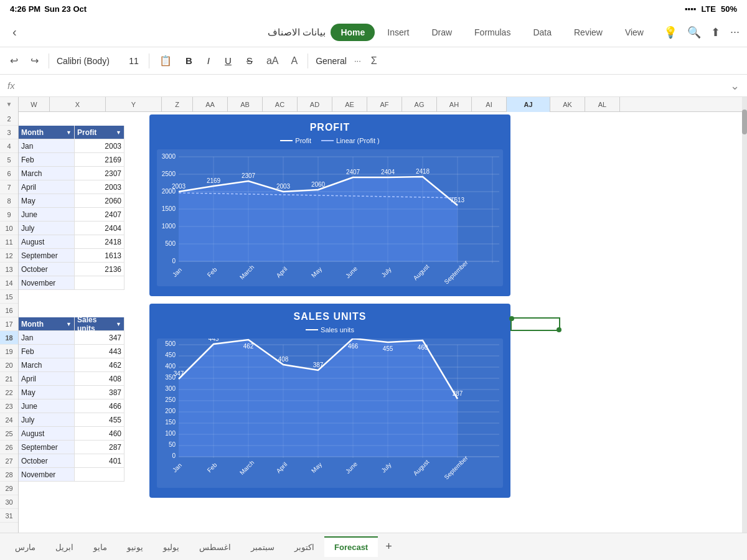 Image resolution: width=747 pixels, height=560 pixels. I want to click on bulb-icon: 💡, so click(670, 32).